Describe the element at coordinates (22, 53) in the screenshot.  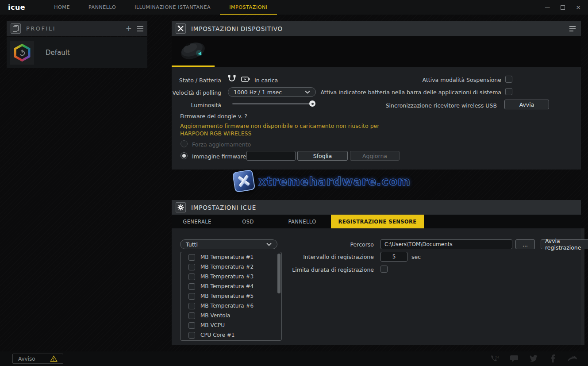
I see `icue-hex-logo-icon` at that location.